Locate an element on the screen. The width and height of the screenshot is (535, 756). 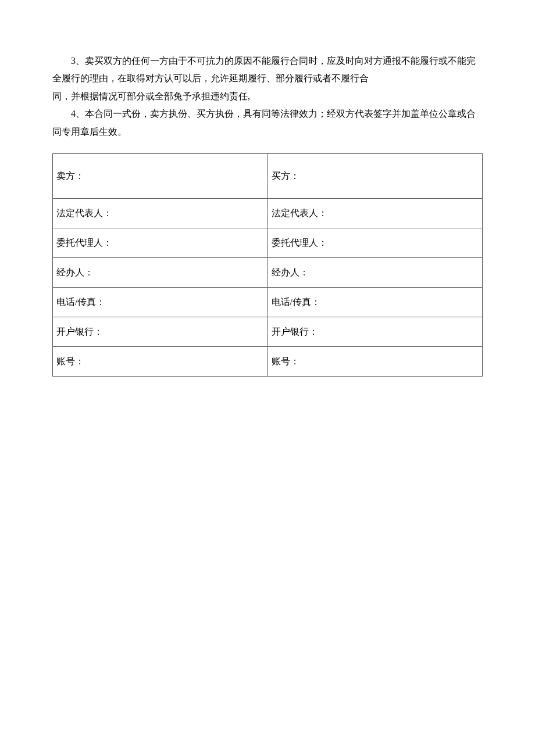
buyer-cell: 电话/传真： is located at coordinates (375, 302).